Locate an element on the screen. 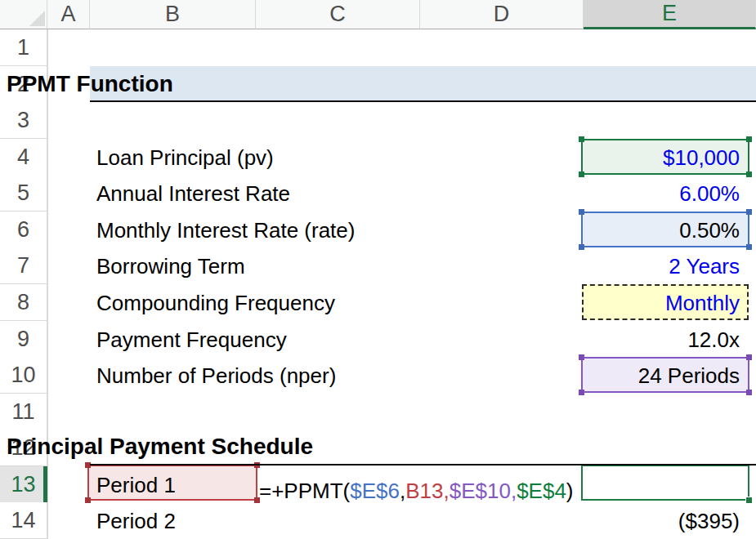 The width and height of the screenshot is (756, 539). cell-E13-formula: =+PPMT( $E$6 , B13, $E$10, $E$4 ) is located at coordinates (417, 487).